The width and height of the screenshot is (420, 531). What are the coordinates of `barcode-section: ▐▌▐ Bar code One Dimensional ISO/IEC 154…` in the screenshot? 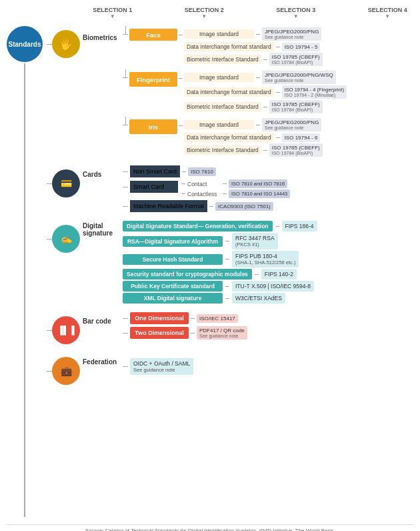 It's located at (230, 328).